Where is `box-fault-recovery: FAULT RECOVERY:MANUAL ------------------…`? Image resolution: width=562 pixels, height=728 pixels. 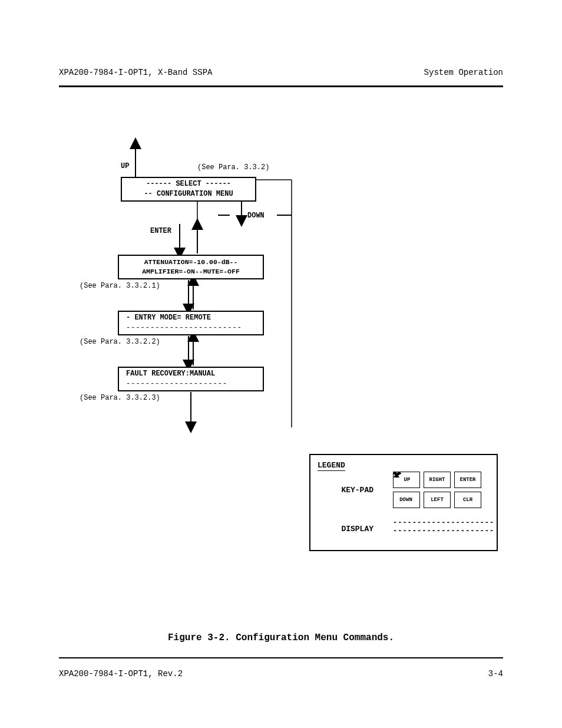
box-fault-recovery: FAULT RECOVERY:MANUAL ------------------… is located at coordinates (191, 379).